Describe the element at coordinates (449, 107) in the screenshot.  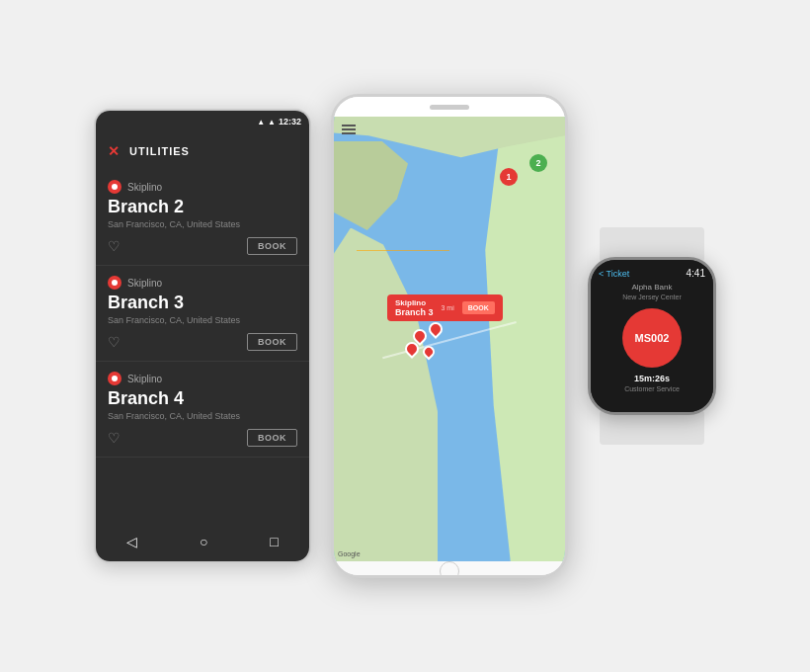
I see `ios-speaker` at that location.